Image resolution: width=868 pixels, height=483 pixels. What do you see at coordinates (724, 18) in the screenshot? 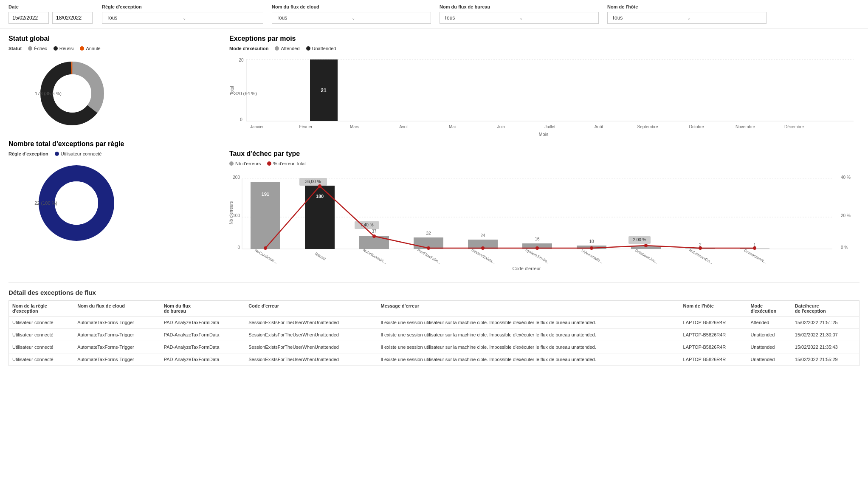
I see `host-chevron-icon: ⌄` at bounding box center [724, 18].